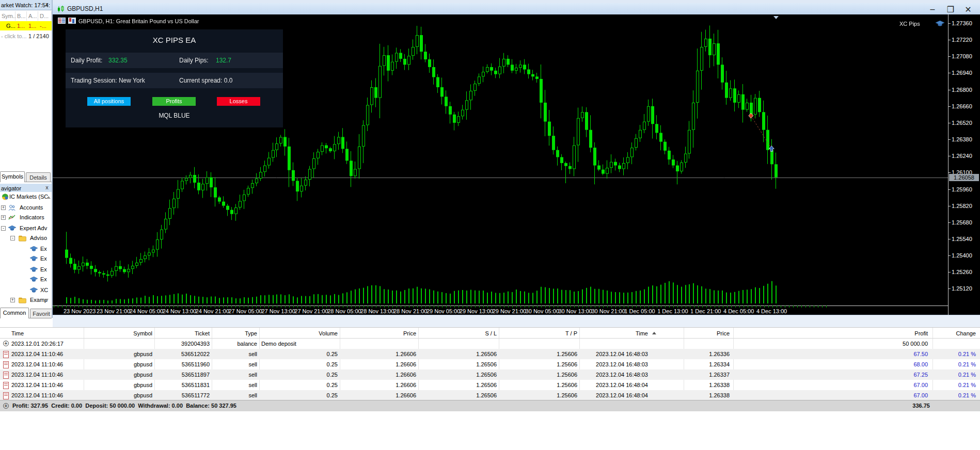 This screenshot has width=980, height=450. What do you see at coordinates (14, 313) in the screenshot?
I see `tab-common: Common` at bounding box center [14, 313].